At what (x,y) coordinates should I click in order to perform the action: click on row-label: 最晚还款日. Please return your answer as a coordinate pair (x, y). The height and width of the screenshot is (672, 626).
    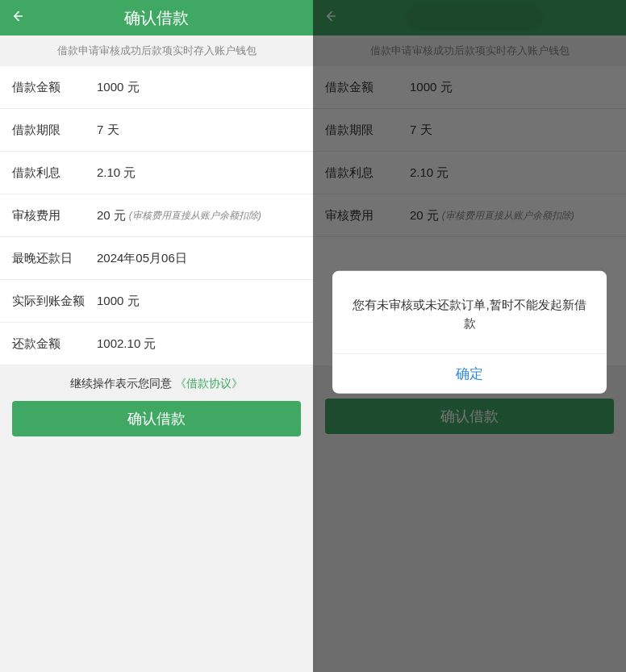
    Looking at the image, I should click on (55, 258).